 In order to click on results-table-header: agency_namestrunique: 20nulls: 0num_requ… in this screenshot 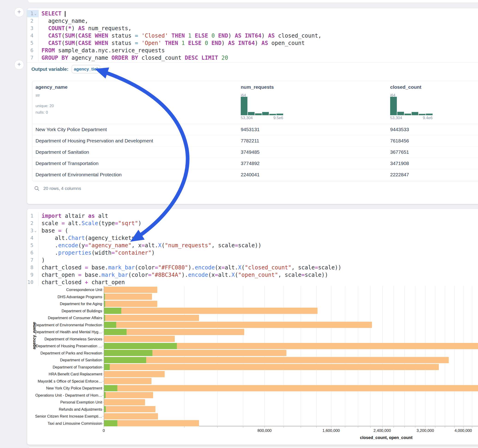, I will do `click(255, 103)`.